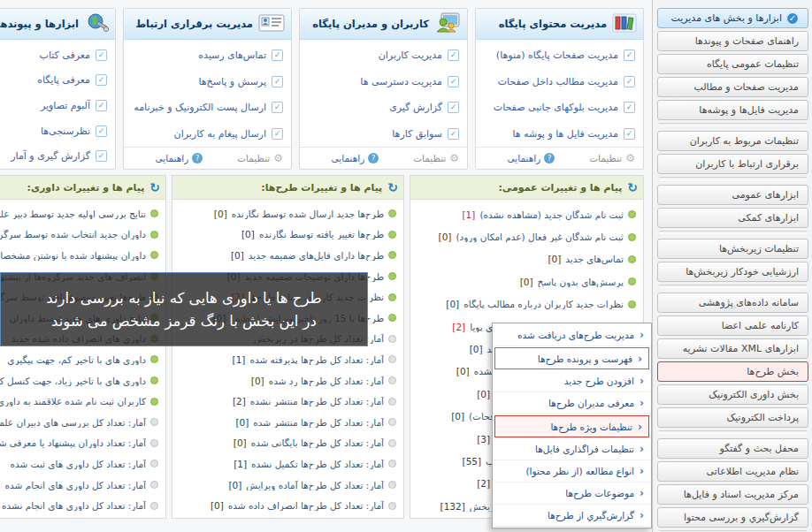 This screenshot has height=532, width=812. I want to click on module-link-3-3: ✓نظرسنجی‌ها, so click(53, 131).